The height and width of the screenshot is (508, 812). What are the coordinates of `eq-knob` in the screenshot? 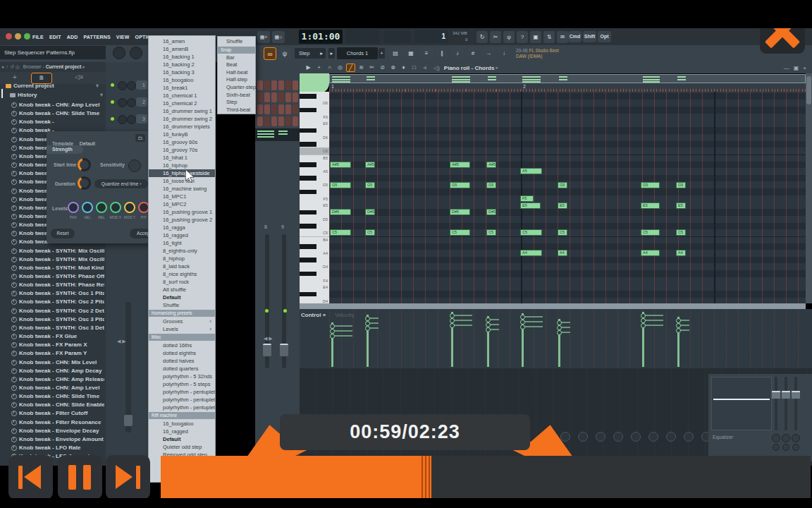 It's located at (796, 438).